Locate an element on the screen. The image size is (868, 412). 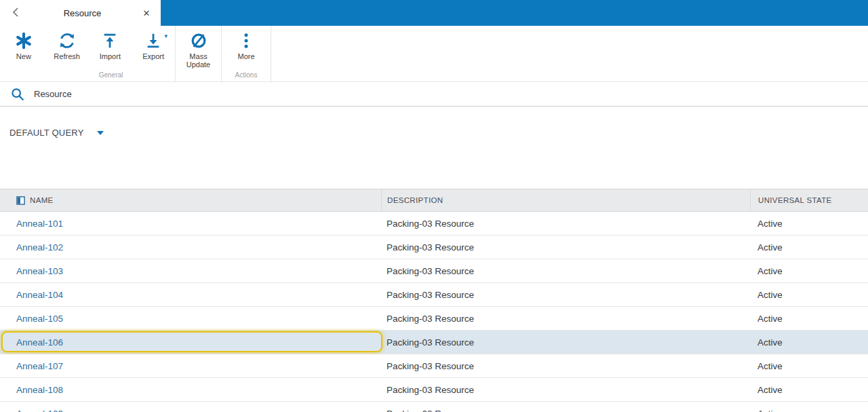
query-label: DEFAULT QUERY is located at coordinates (47, 133).